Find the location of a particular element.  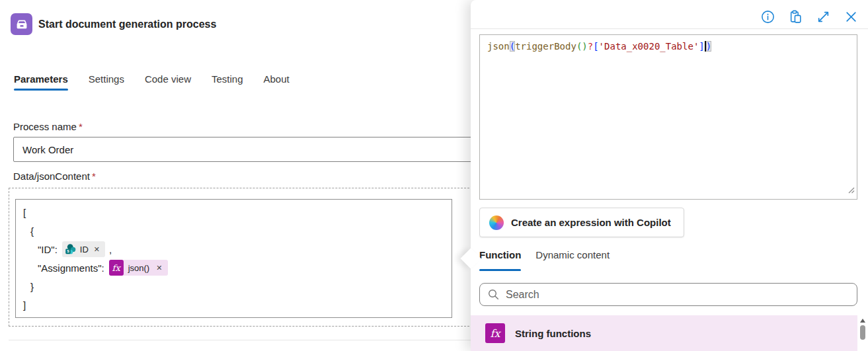

info-icon is located at coordinates (768, 17).